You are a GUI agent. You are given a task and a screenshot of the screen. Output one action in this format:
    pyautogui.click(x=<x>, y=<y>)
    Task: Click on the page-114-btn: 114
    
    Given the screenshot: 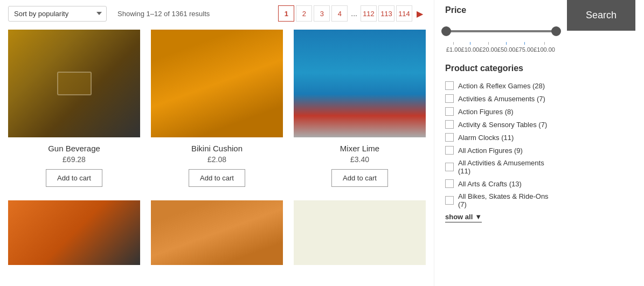 What is the action you would take?
    pyautogui.click(x=404, y=13)
    